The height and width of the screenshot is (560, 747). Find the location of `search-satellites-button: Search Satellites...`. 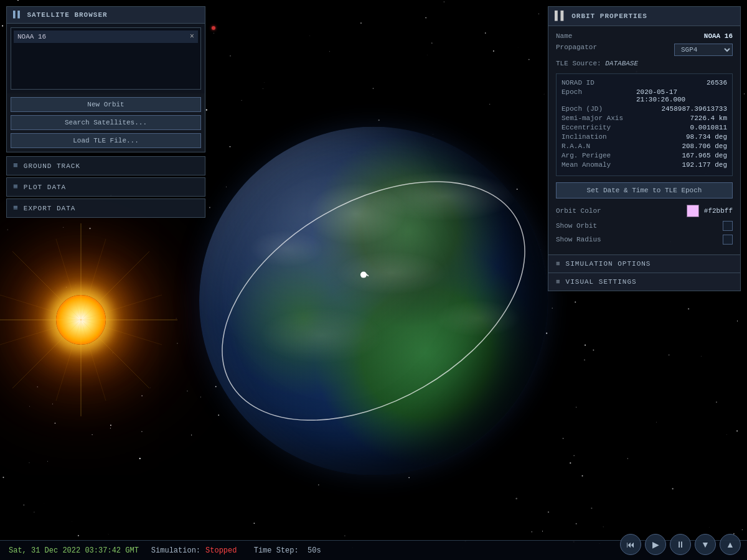

search-satellites-button: Search Satellites... is located at coordinates (106, 123).